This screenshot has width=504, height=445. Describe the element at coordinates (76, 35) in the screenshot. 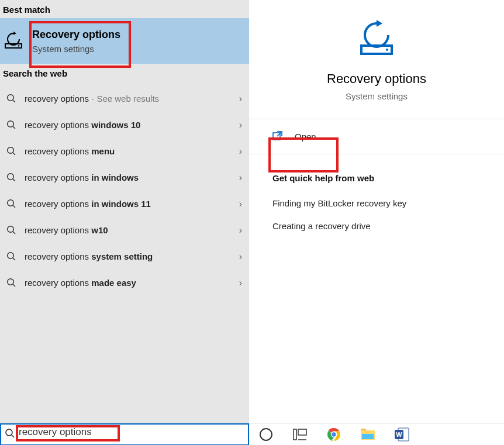

I see `best-match-title: Recovery options` at that location.